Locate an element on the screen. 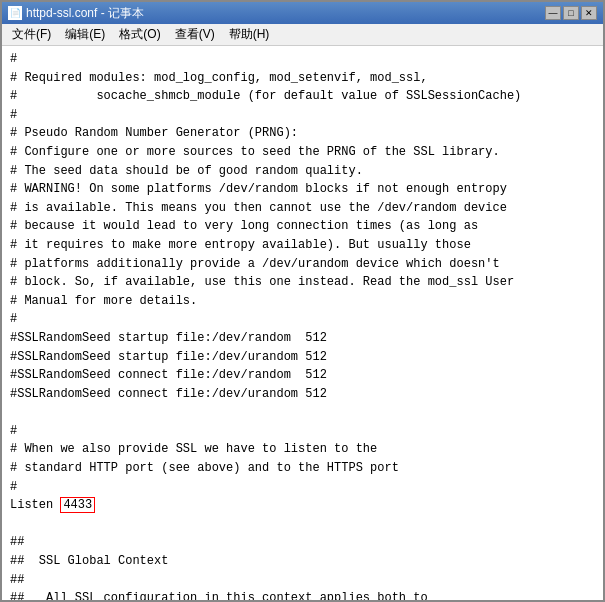 The image size is (605, 602). line-1: # is located at coordinates (302, 60).